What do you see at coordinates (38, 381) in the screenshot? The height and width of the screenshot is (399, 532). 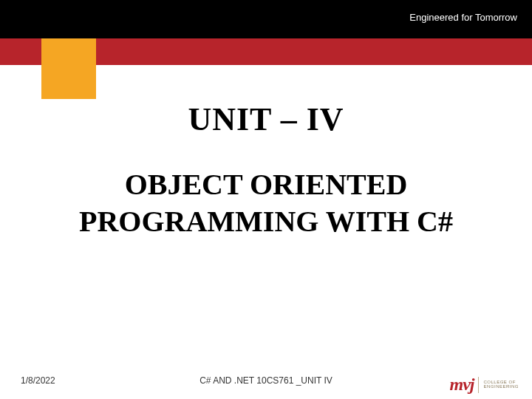 I see `footer-date: 1/8/2022` at bounding box center [38, 381].